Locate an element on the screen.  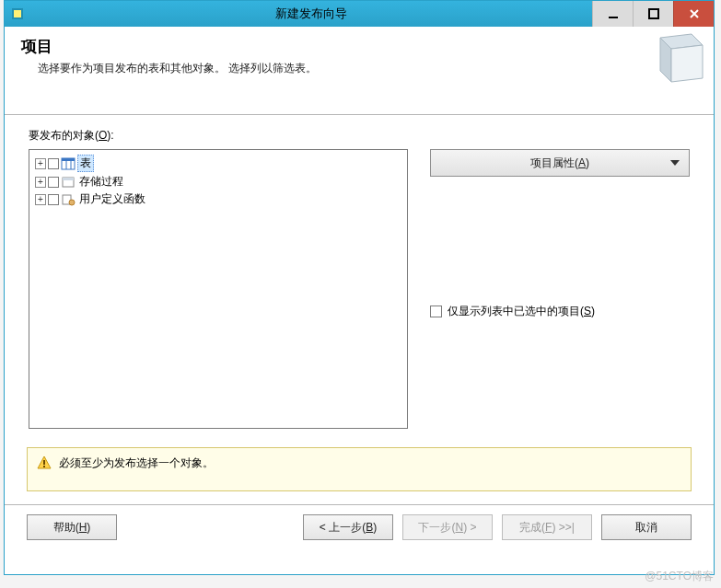
tree-node-udf: + 用户定义函数 is located at coordinates (218, 199).